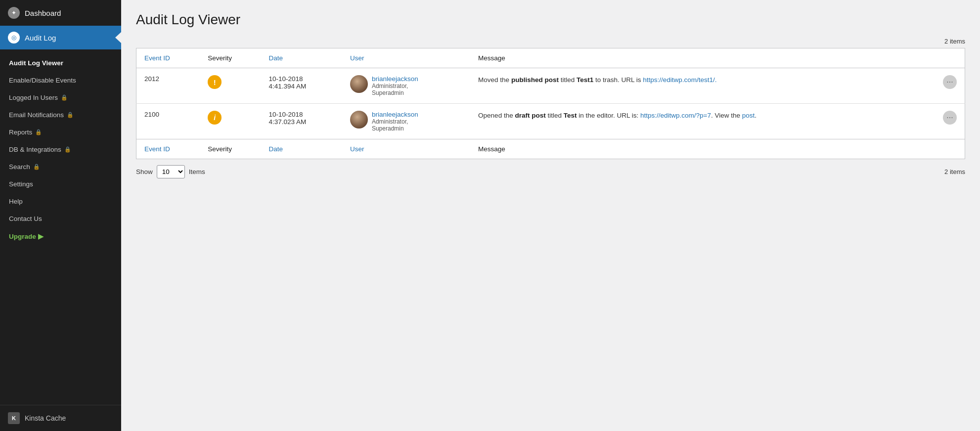 This screenshot has height=431, width=980. I want to click on col-event-id: Event ID, so click(168, 58).